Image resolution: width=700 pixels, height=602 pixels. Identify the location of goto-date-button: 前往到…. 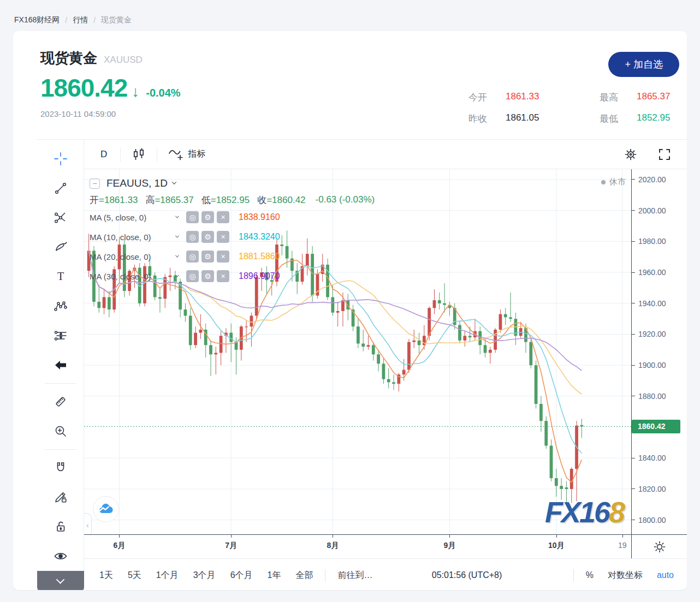
(355, 575).